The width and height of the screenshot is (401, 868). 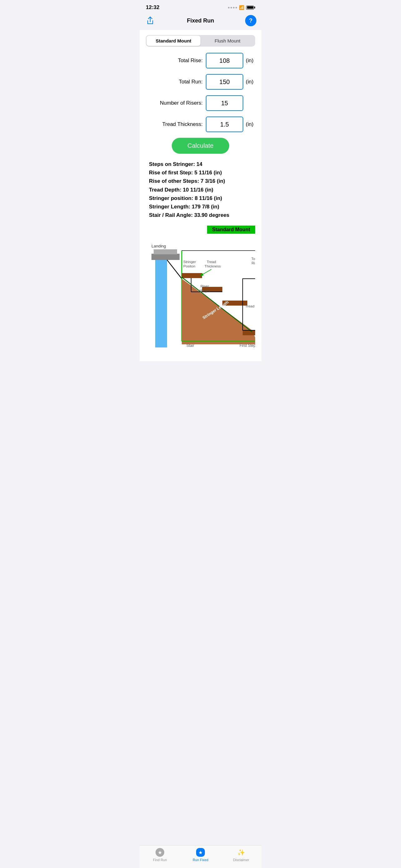 What do you see at coordinates (159, 246) in the screenshot?
I see `svg-text: Landing` at bounding box center [159, 246].